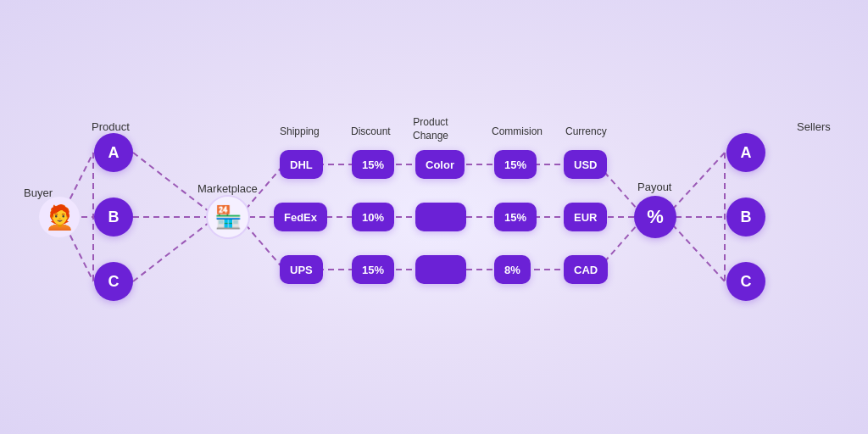 The height and width of the screenshot is (434, 868). Describe the element at coordinates (371, 131) in the screenshot. I see `discount-label: Discount` at that location.